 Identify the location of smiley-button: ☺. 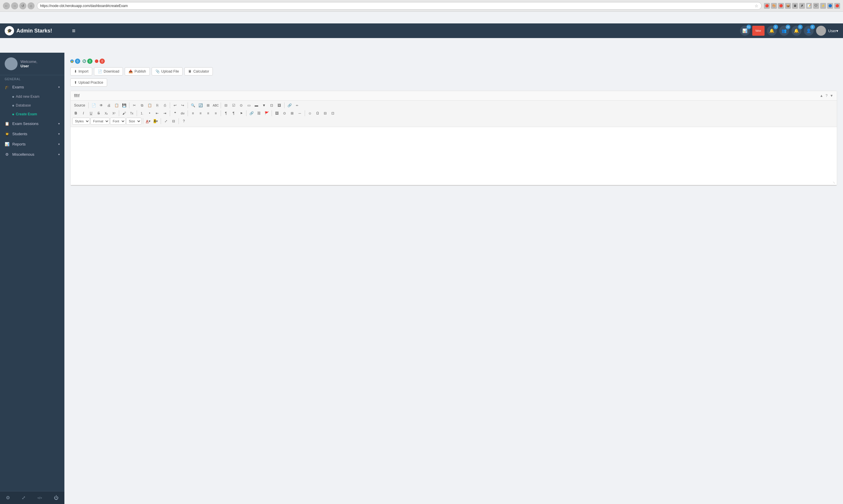
(310, 113).